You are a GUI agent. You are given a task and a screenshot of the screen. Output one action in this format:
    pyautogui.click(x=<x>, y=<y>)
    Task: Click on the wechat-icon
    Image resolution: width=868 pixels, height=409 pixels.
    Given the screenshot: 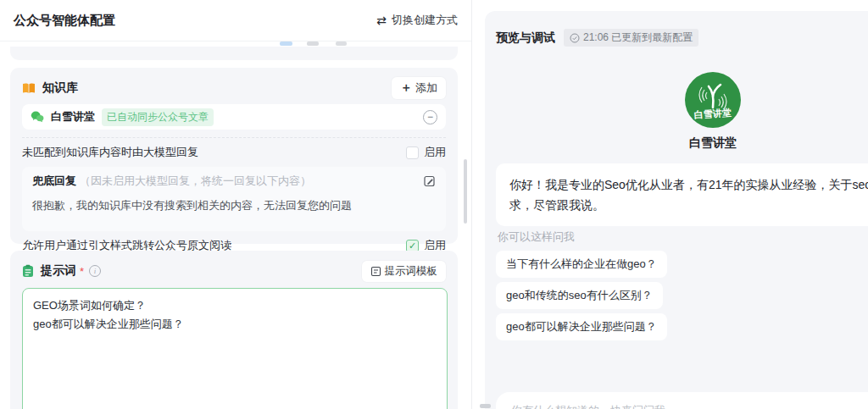 What is the action you would take?
    pyautogui.click(x=37, y=117)
    